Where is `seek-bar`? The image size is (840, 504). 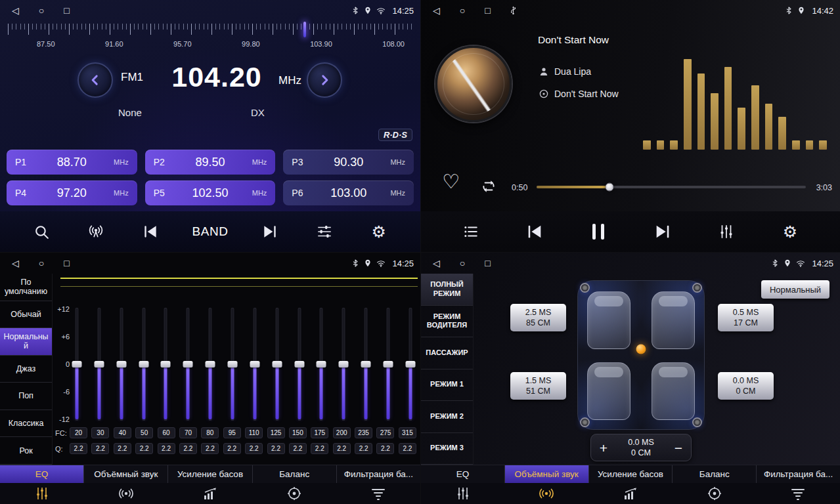
seek-bar is located at coordinates (671, 187).